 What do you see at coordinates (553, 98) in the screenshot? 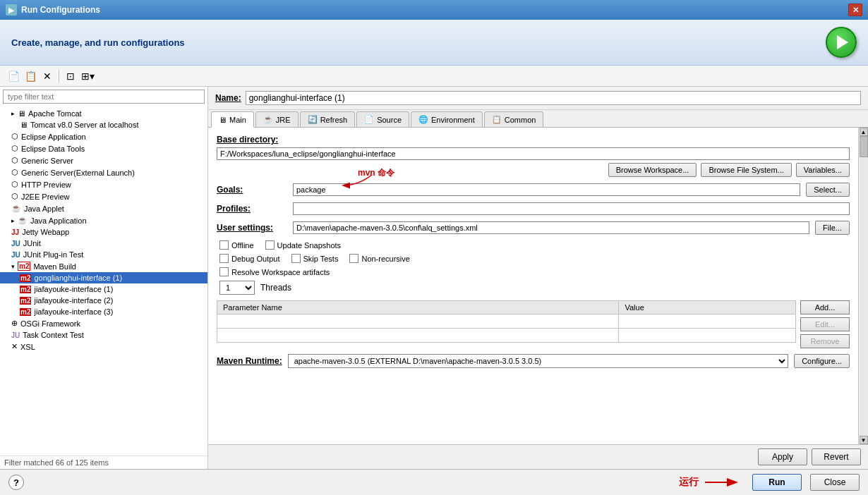
I see `name-input` at bounding box center [553, 98].